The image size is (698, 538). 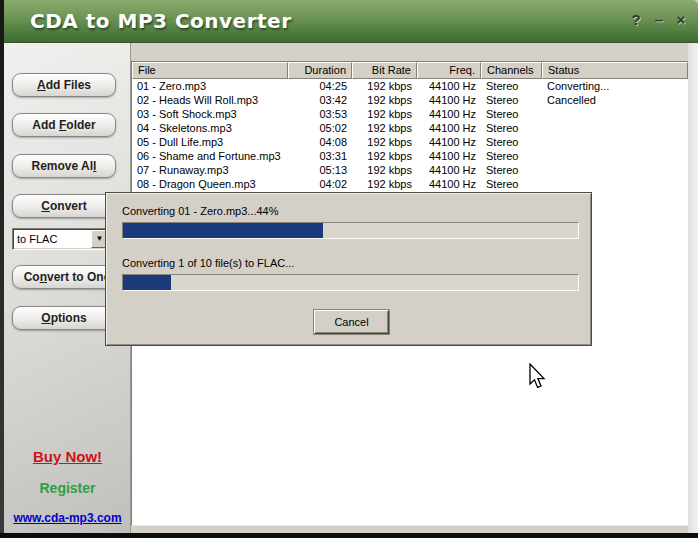 I want to click on table-row: 05 - Dull Life.mp304:08192 kbps44100 HzS…, so click(x=410, y=142).